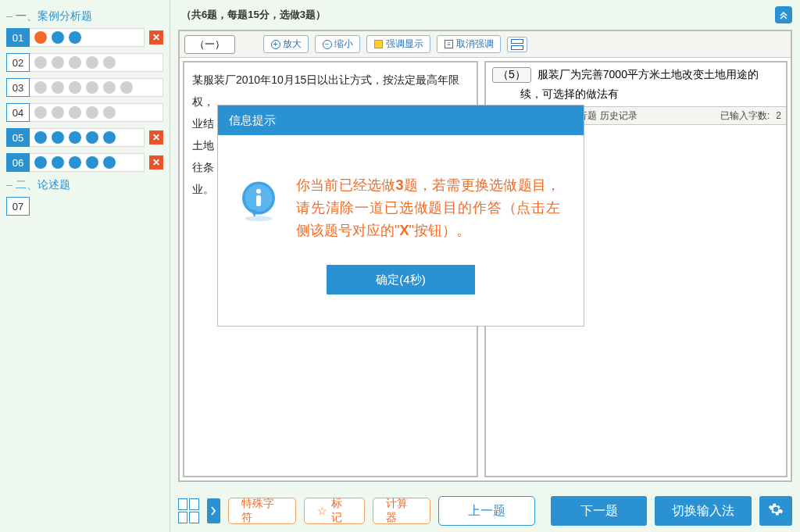 The width and height of the screenshot is (800, 532). What do you see at coordinates (401, 280) in the screenshot?
I see `modal-ok-button: 确定(4秒)` at bounding box center [401, 280].